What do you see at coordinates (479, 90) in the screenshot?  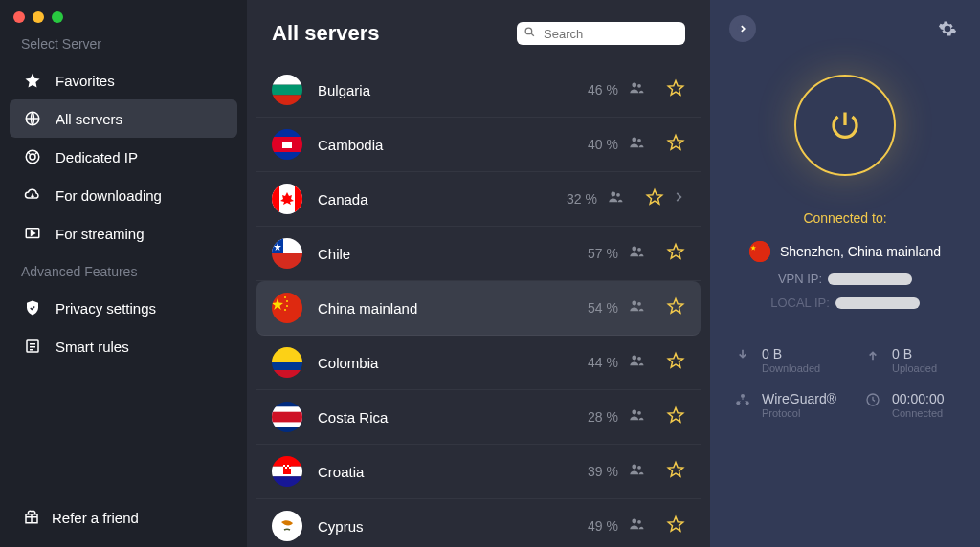 I see `server-row: Bulgaria 46 %` at bounding box center [479, 90].